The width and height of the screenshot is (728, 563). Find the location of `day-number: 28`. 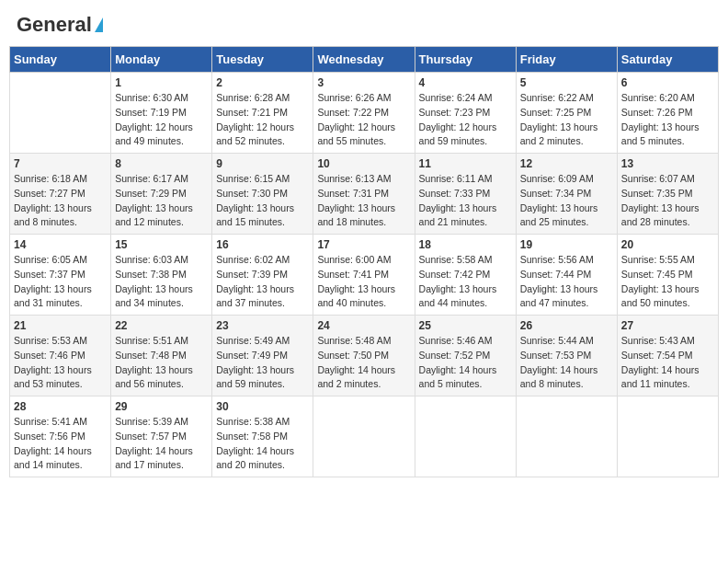

day-number: 28 is located at coordinates (61, 407).